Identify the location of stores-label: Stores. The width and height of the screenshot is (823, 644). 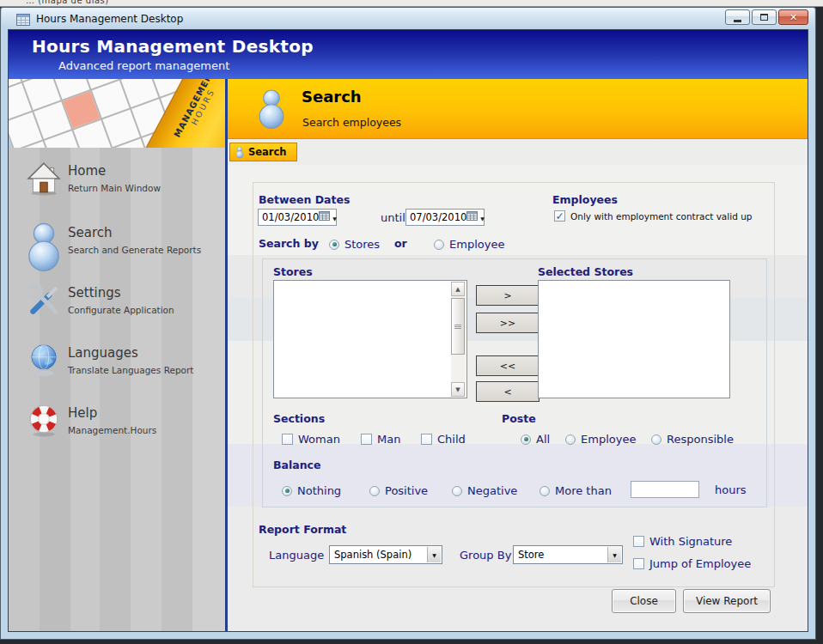
(293, 271).